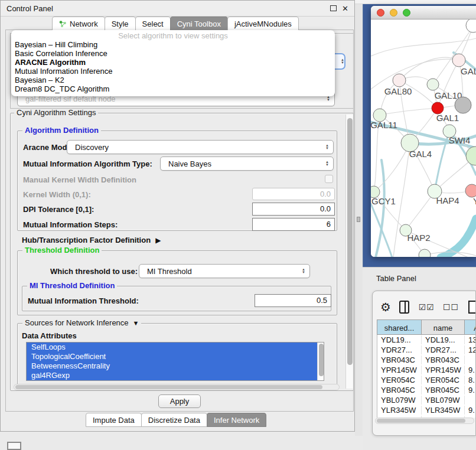  Describe the element at coordinates (224, 271) in the screenshot. I see `which-threshold-combo: MI Threshold ▲▼` at that location.